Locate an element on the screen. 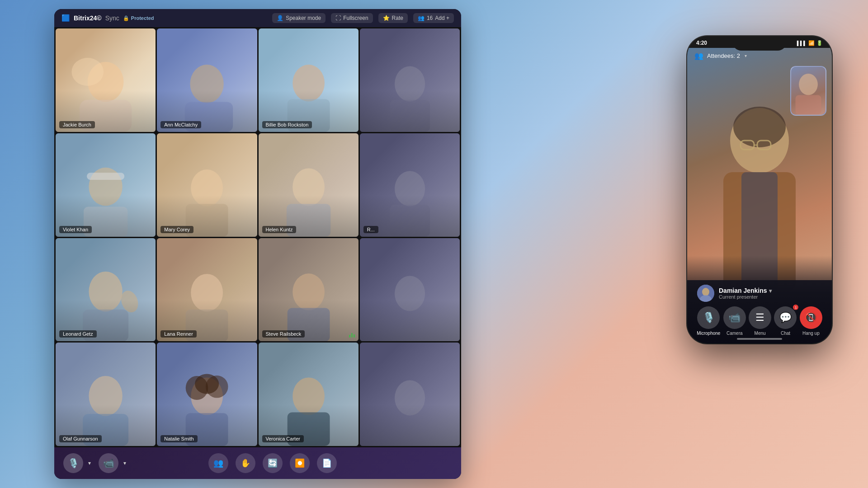 This screenshot has height=488, width=868. speaker-mode-button: 👤 Speaker mode is located at coordinates (299, 18).